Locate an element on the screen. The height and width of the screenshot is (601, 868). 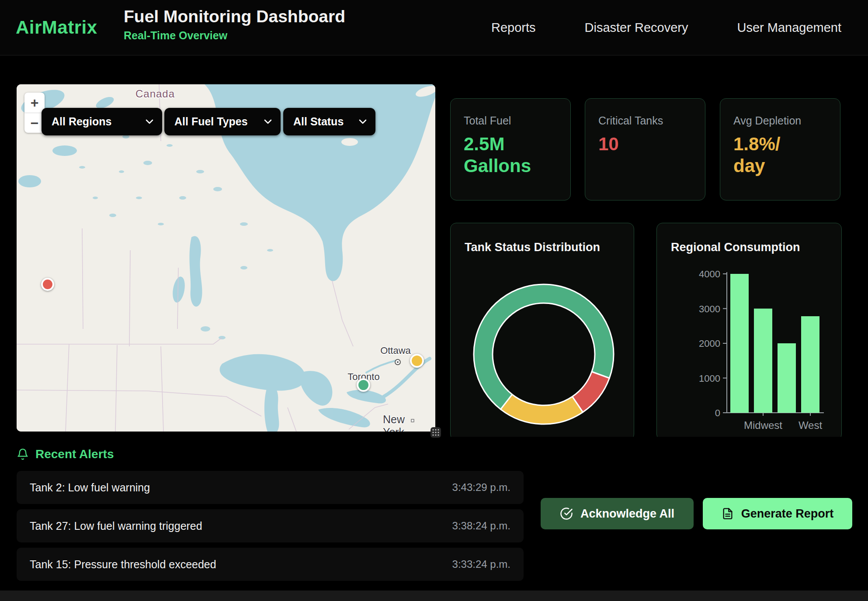
generate-report-button: Generate Report is located at coordinates (778, 514).